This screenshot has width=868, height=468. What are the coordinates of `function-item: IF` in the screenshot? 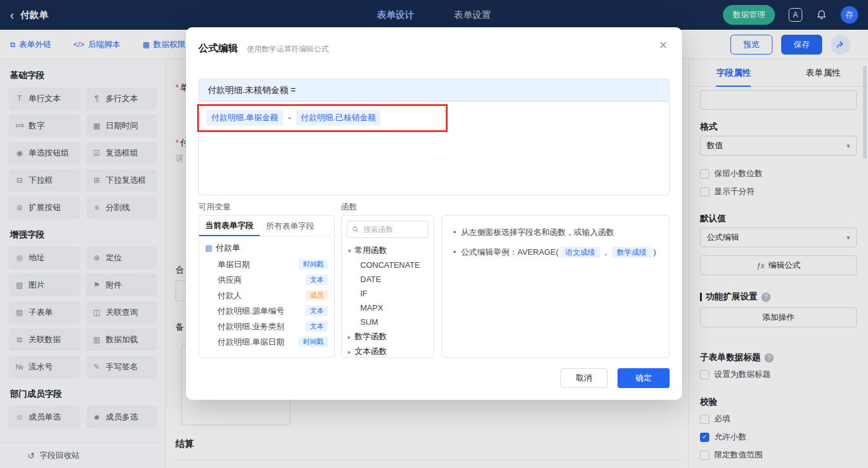 It's located at (388, 294).